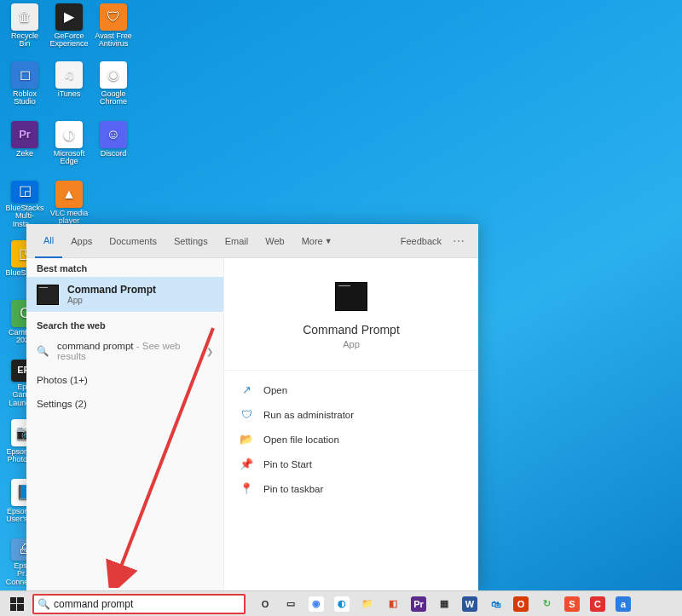 The image size is (682, 616). I want to click on itn-icon: ♫, so click(69, 75).